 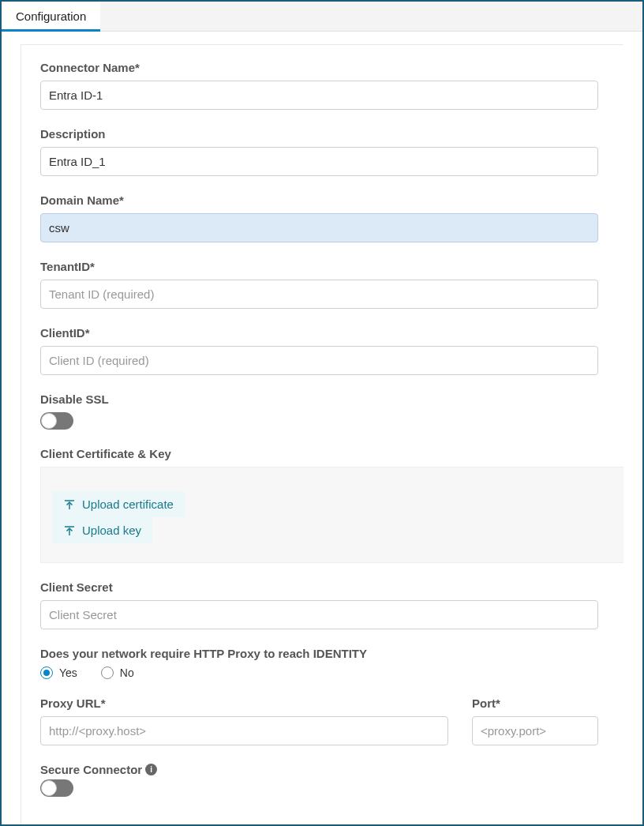 I want to click on field-proxy-question: Does your network require HTTP Proxy to …, so click(x=331, y=663).